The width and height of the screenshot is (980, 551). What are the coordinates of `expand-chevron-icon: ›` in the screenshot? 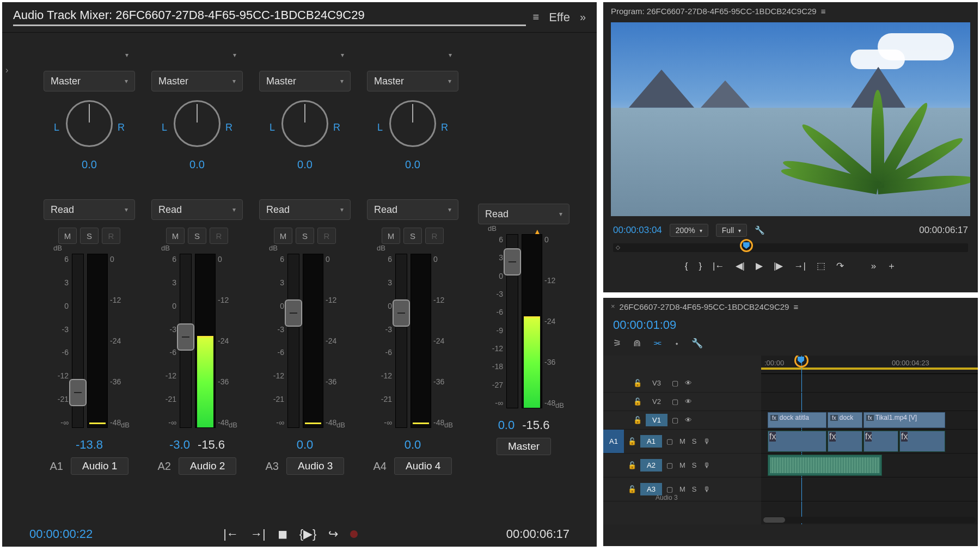 It's located at (7, 70).